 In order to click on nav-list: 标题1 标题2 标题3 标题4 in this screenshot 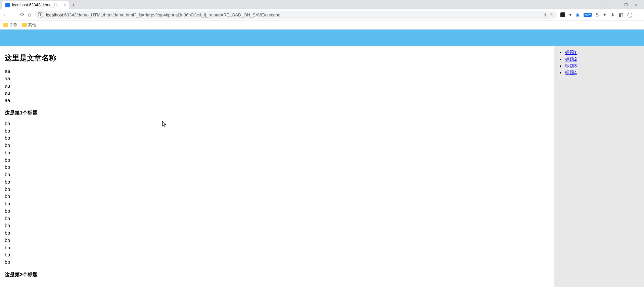, I will do `click(599, 63)`.